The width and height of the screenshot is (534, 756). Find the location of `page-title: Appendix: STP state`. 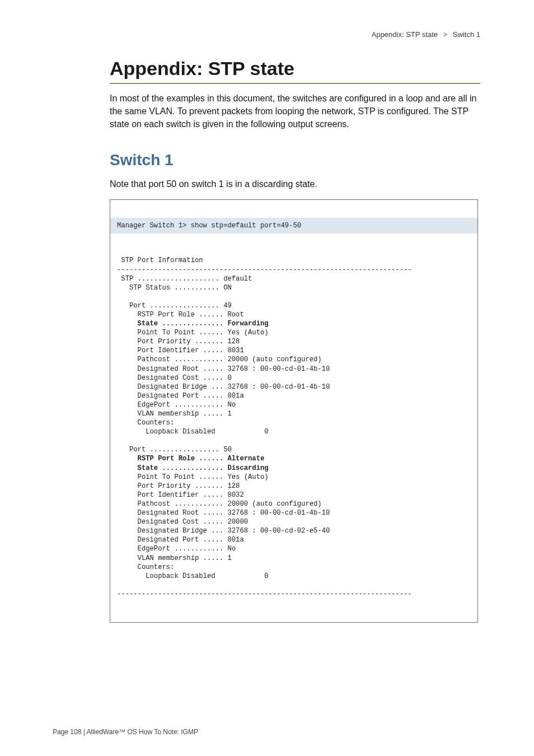

page-title: Appendix: STP state is located at coordinates (295, 71).